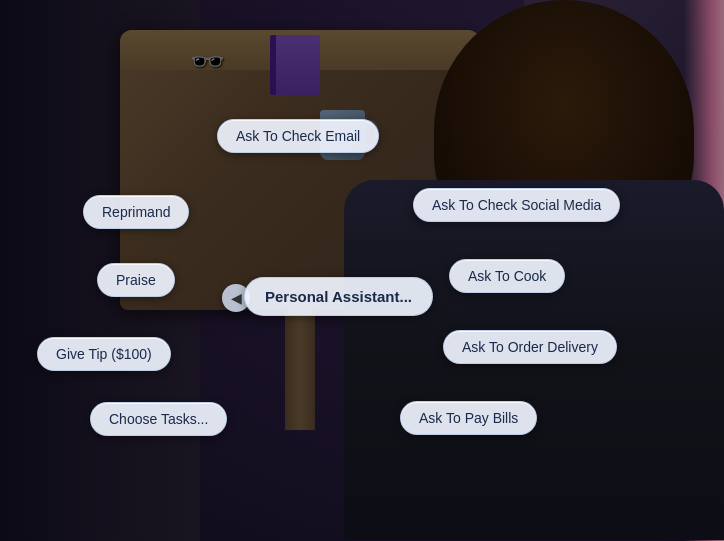 The height and width of the screenshot is (541, 724). What do you see at coordinates (136, 280) in the screenshot?
I see `praise-button: Praise` at bounding box center [136, 280].